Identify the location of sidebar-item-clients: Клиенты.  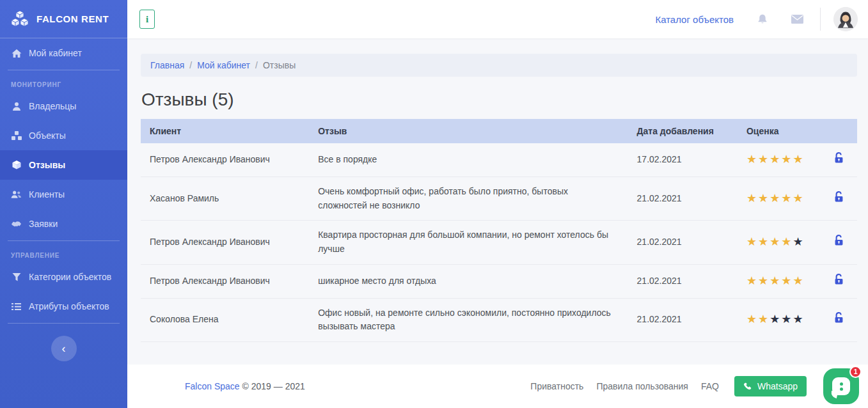
(64, 194).